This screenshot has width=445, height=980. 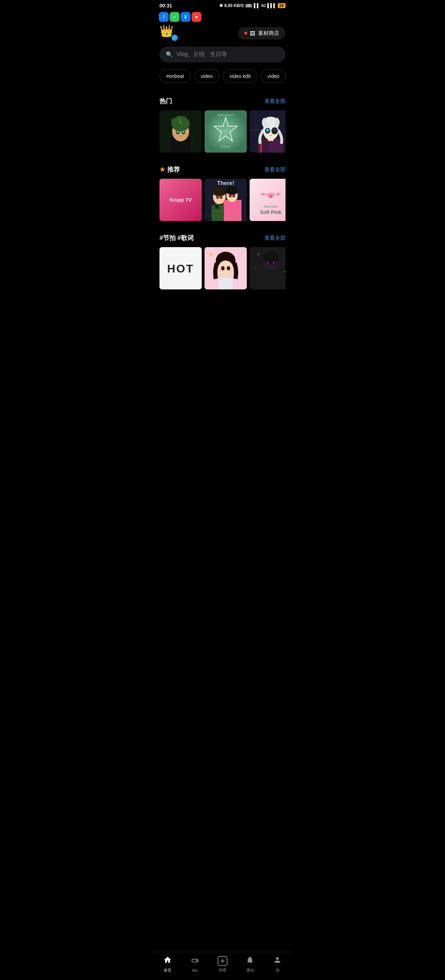 I want to click on thumb-hot: HOT, so click(x=181, y=269).